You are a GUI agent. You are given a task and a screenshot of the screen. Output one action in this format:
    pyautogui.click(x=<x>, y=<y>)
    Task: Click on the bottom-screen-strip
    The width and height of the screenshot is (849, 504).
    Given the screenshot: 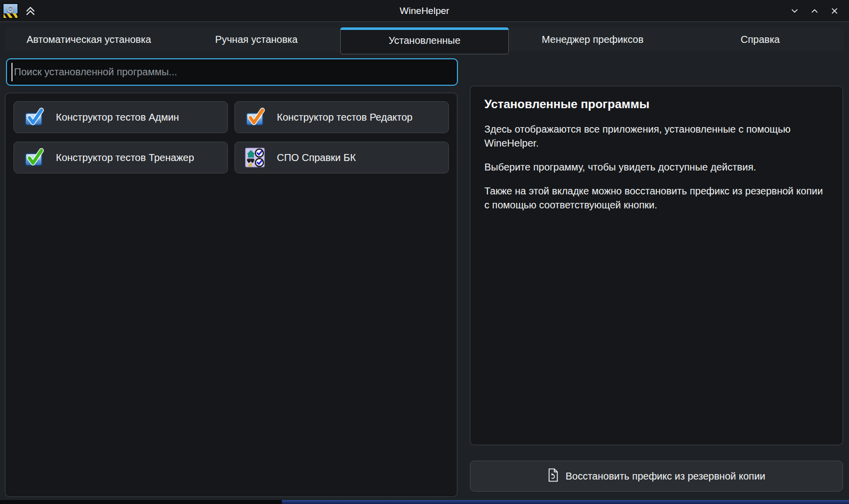 What is the action you would take?
    pyautogui.click(x=424, y=502)
    